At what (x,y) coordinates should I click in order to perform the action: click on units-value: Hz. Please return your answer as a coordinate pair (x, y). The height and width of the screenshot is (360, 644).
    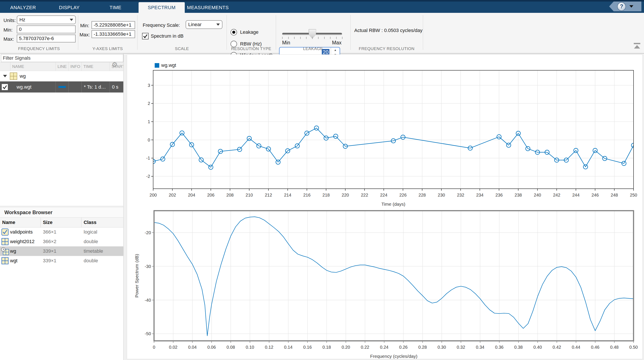
    Looking at the image, I should click on (22, 20).